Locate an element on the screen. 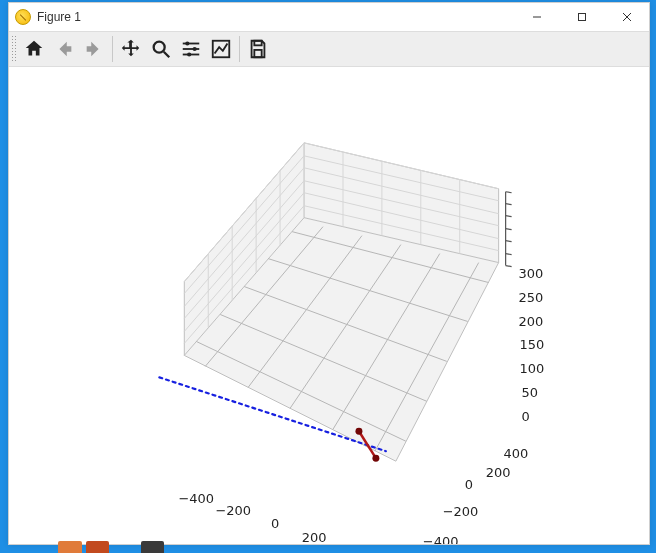 This screenshot has height=553, width=656. close-button is located at coordinates (626, 17).